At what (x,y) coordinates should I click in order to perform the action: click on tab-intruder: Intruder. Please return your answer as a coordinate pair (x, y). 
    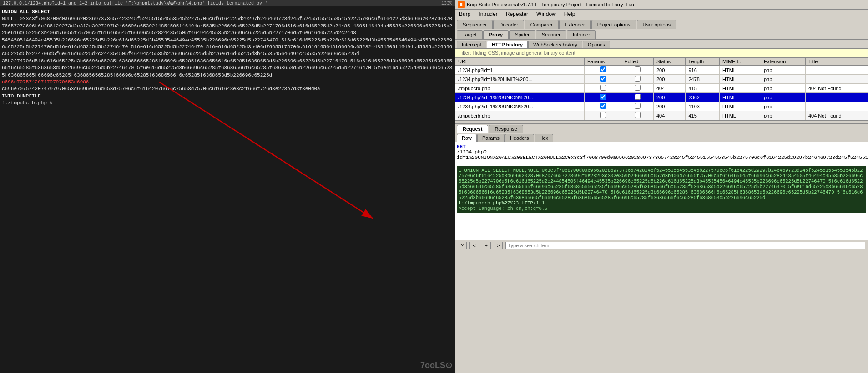
    Looking at the image, I should click on (581, 35).